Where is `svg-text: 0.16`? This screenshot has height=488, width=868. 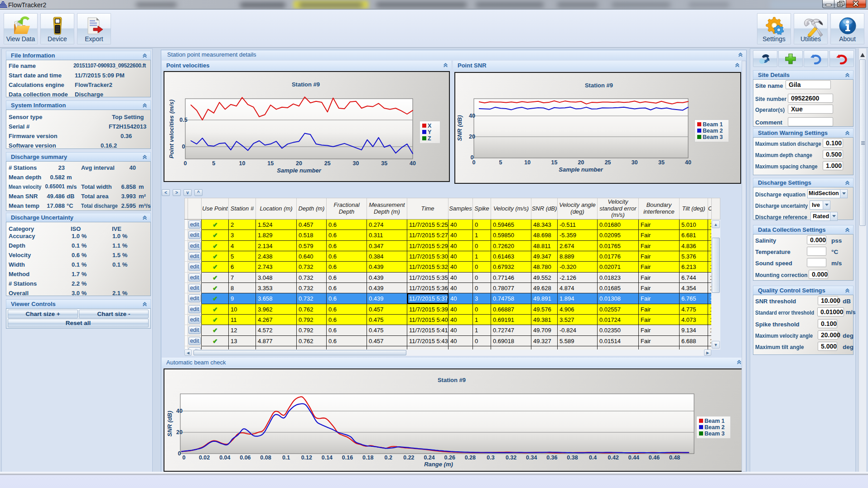
svg-text: 0.16 is located at coordinates (347, 458).